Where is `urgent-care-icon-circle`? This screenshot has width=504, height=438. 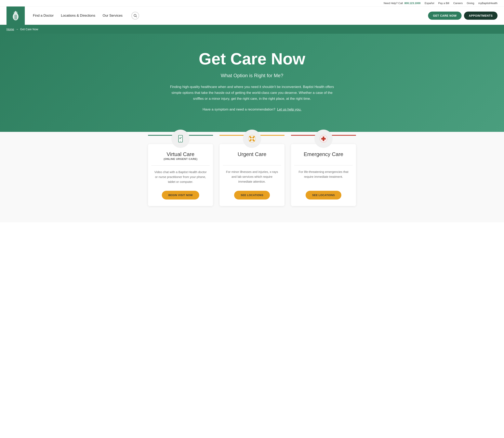
urgent-care-icon-circle is located at coordinates (252, 139).